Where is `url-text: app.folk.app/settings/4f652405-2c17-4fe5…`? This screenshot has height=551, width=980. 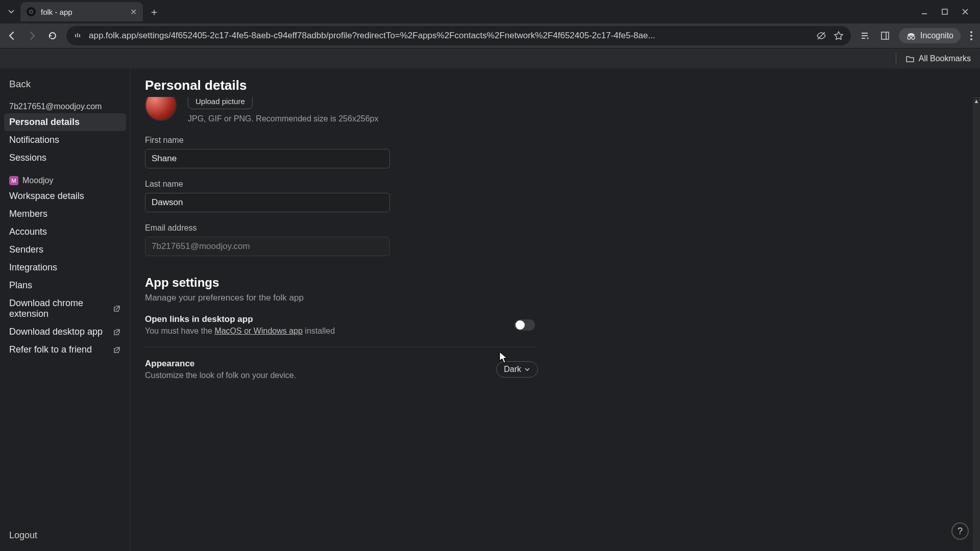 url-text: app.folk.app/settings/4f652405-2c17-4fe5… is located at coordinates (449, 36).